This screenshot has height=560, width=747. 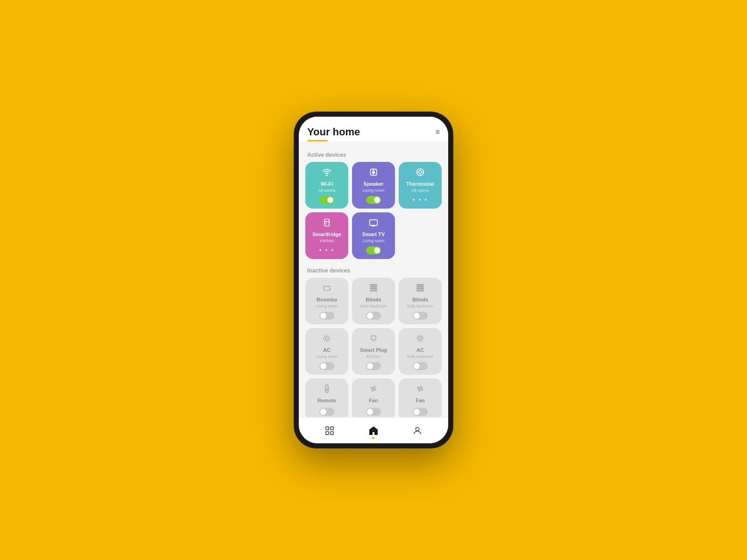 What do you see at coordinates (327, 250) in the screenshot?
I see `fridge-dots: • • •` at bounding box center [327, 250].